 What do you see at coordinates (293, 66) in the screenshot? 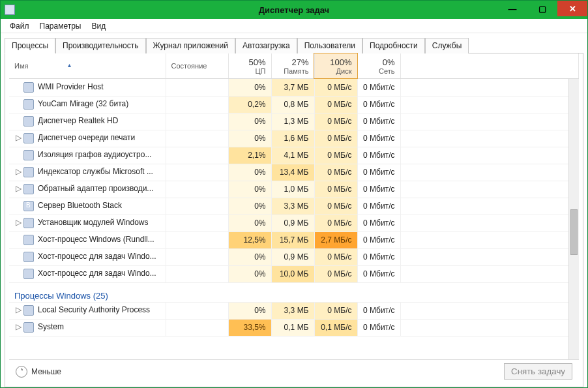
I see `col-memory: 27% Память` at bounding box center [293, 66].